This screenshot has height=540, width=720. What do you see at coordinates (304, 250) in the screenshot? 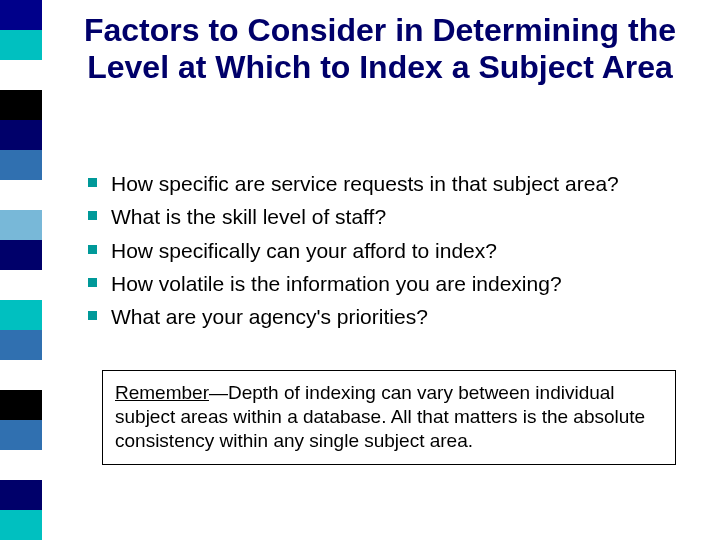
I see `bullet-text: How specifically can your afford to inde…` at bounding box center [304, 250].